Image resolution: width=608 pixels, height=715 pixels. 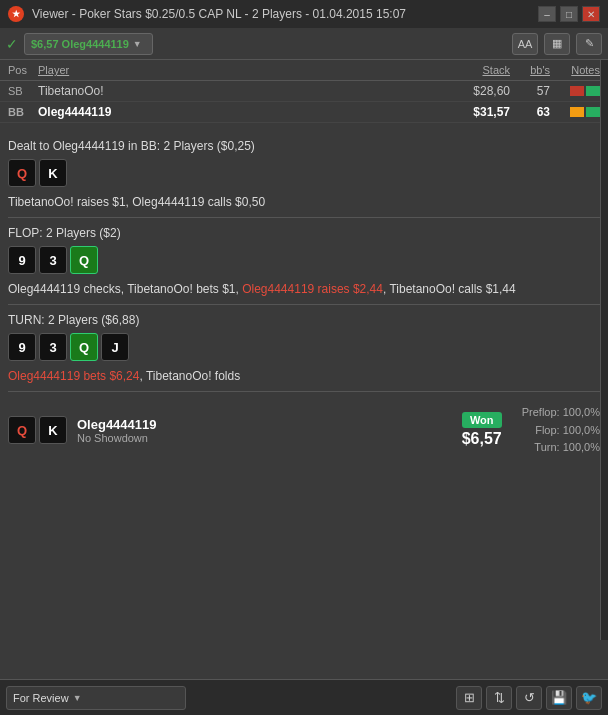 What do you see at coordinates (22, 347) in the screenshot?
I see `turn-card-9: 9` at bounding box center [22, 347].